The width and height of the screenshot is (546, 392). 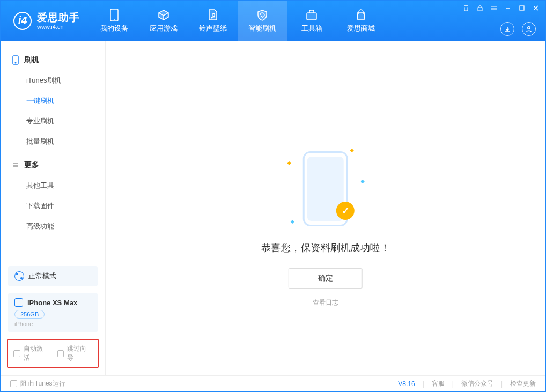 I want to click on tab-apps: 应用游戏, so click(x=164, y=21).